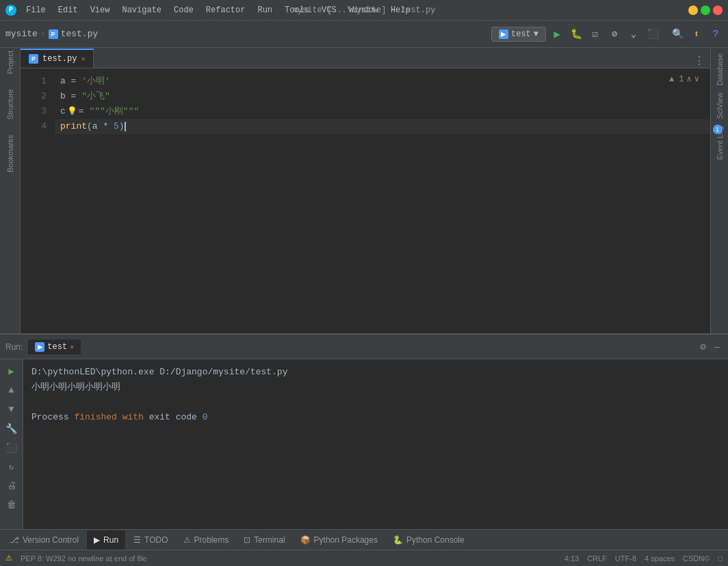 The width and height of the screenshot is (728, 566). Describe the element at coordinates (11, 10) in the screenshot. I see `app-logo: P` at that location.